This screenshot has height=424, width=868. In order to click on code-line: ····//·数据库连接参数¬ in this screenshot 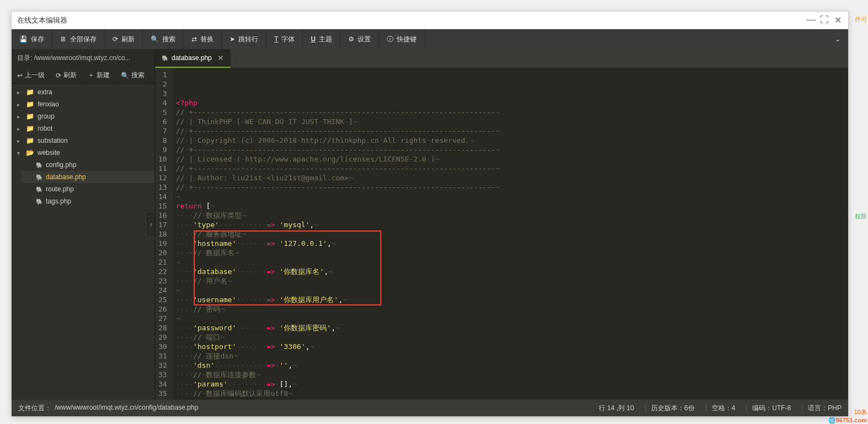, I will do `click(510, 375)`.